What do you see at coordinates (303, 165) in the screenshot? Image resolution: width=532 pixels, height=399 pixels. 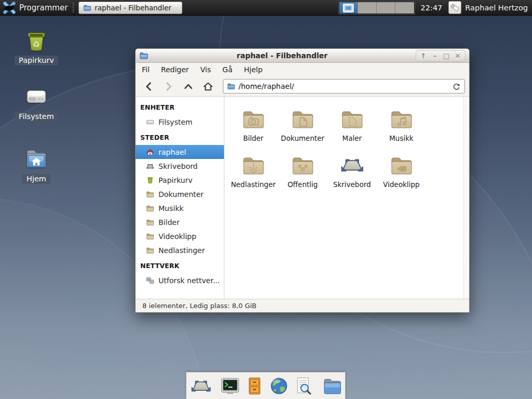 I see `folder-public-icon` at bounding box center [303, 165].